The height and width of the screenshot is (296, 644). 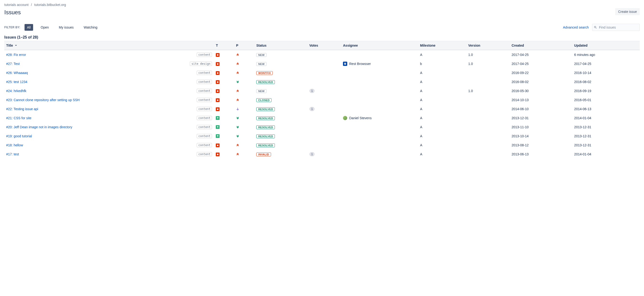 I want to click on column-header-priority: P, so click(x=244, y=46).